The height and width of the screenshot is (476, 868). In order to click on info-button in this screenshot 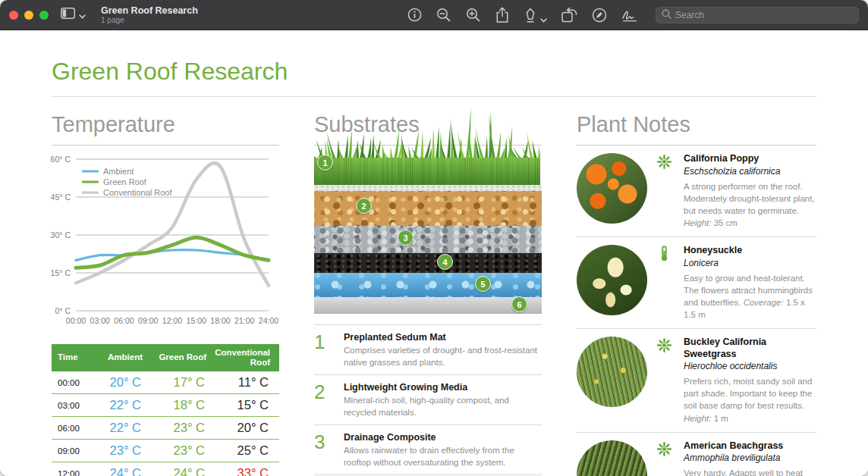, I will do `click(414, 15)`.